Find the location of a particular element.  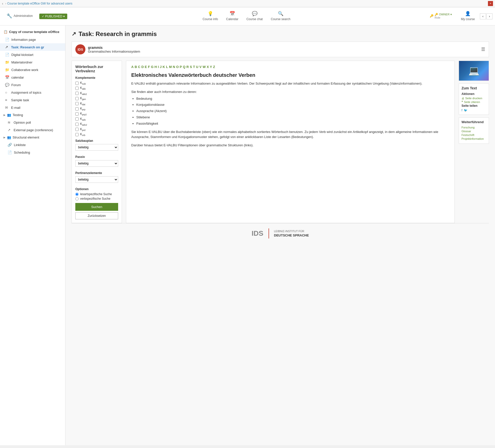

kvrb-checkbox is located at coordinates (77, 134).